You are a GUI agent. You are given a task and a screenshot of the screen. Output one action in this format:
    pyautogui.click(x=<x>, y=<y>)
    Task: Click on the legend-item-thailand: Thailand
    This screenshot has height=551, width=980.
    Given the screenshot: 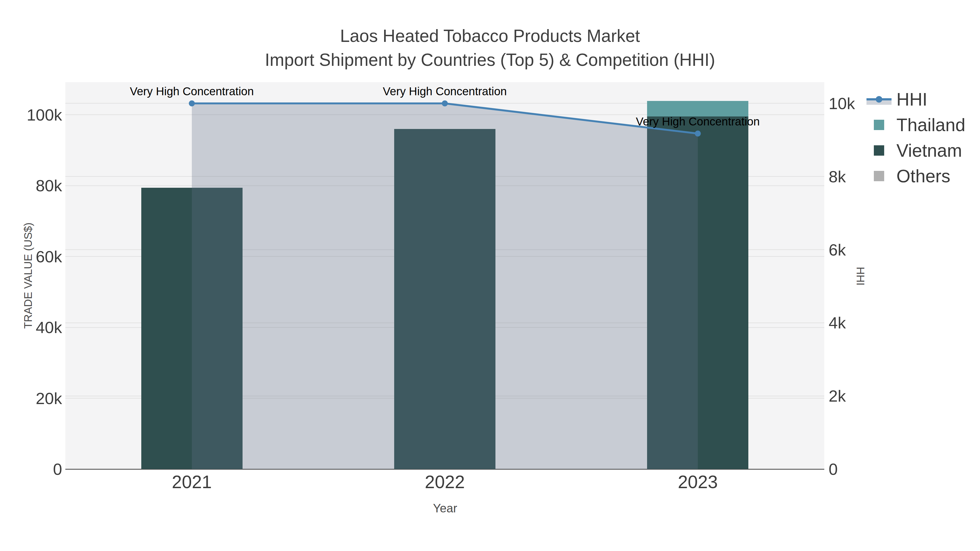 What is the action you would take?
    pyautogui.click(x=916, y=125)
    